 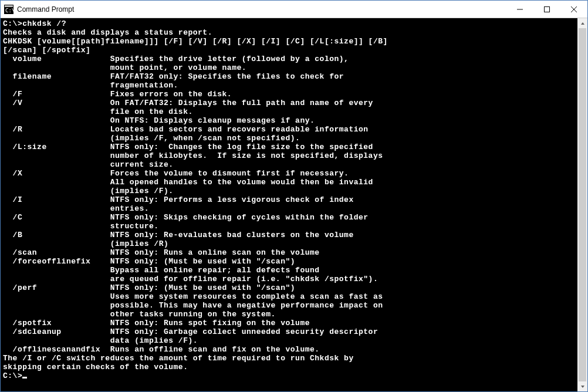 I want to click on param-line: /X Forces the volume to dismount first i…, so click(x=289, y=174).